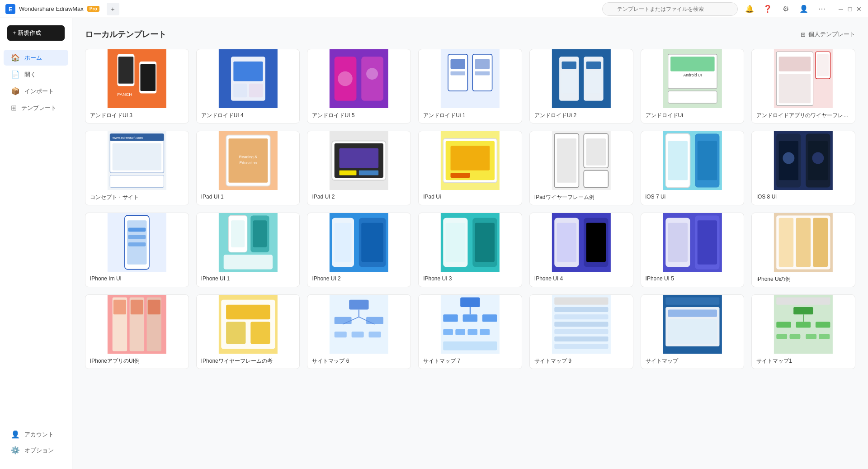 The height and width of the screenshot is (469, 868). Describe the element at coordinates (581, 86) in the screenshot. I see `template-card: アンドロイドUi 2` at that location.